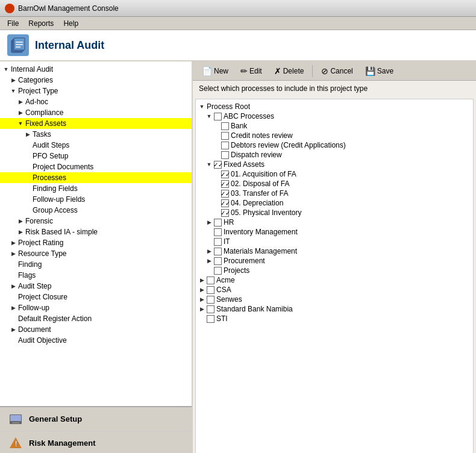 The image size is (476, 453). I want to click on left-tree-item-project-closure: Project Closure, so click(96, 297).